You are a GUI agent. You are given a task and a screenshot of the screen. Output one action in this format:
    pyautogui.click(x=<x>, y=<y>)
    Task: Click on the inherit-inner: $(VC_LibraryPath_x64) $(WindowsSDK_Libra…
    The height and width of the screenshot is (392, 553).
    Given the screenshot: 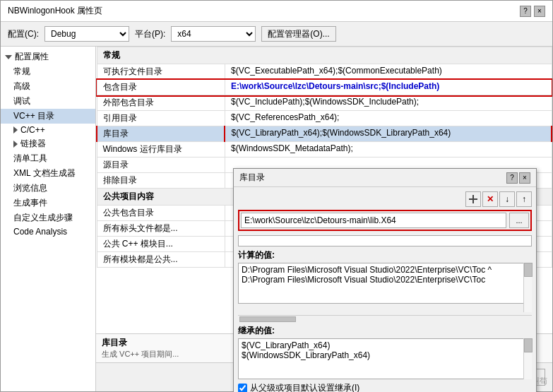 What is the action you would take?
    pyautogui.click(x=385, y=359)
    